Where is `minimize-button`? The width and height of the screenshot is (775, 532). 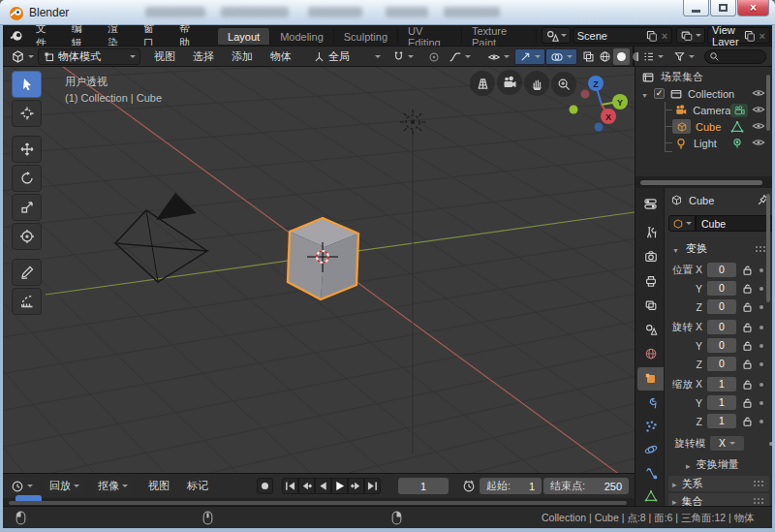 minimize-button is located at coordinates (696, 8).